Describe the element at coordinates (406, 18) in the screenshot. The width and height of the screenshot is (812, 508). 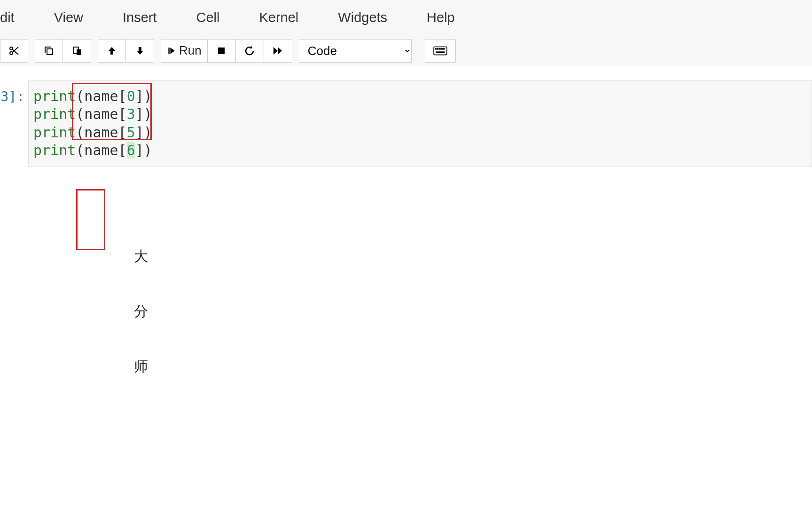
I see `menu-bar: dit View Insert Cell Kernel Widgets Help` at that location.